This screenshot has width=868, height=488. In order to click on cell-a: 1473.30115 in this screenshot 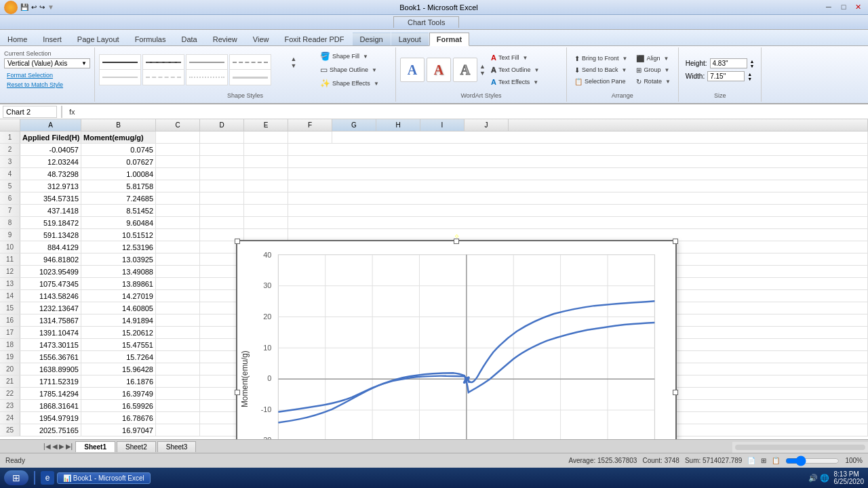, I will do `click(51, 344)`.